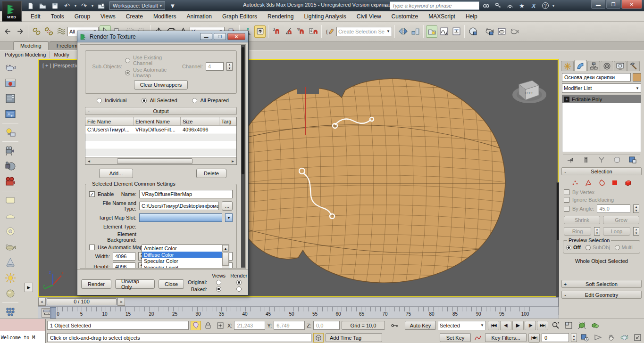 Image resolution: width=644 pixels, height=343 pixels. I want to click on set-key-button: Set Key, so click(455, 337).